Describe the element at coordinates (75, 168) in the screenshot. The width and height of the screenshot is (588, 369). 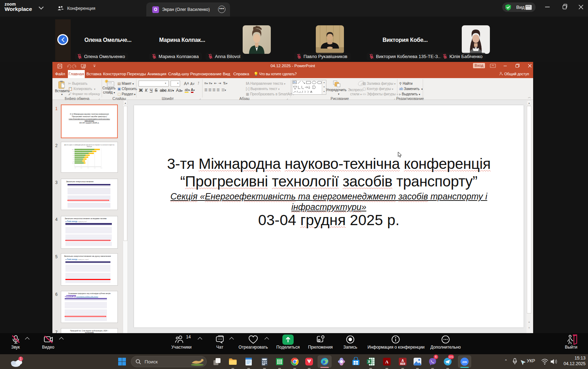
I see `svg-text: 0%` at that location.